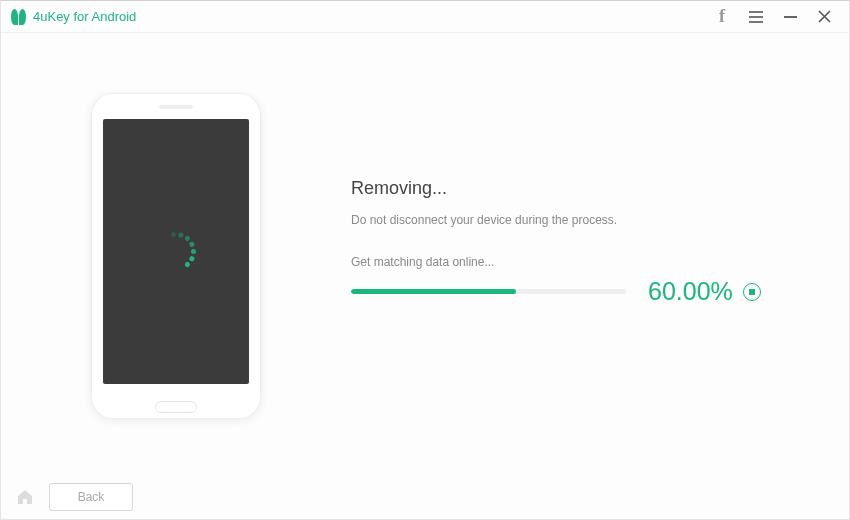 This screenshot has width=850, height=520. Describe the element at coordinates (425, 17) in the screenshot. I see `titlebar: 4uKey for Android f` at that location.